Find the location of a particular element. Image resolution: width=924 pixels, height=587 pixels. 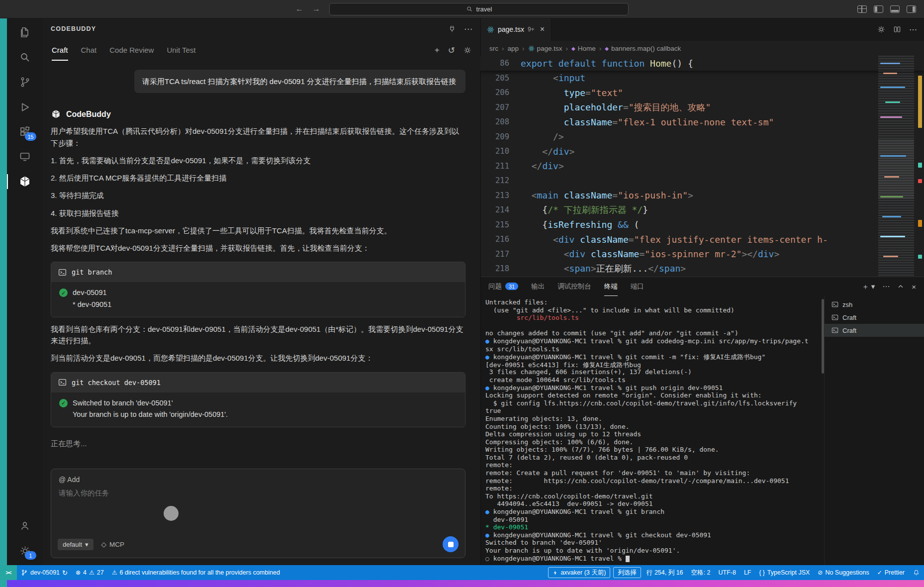

tool-call-header: git branch is located at coordinates (258, 272).